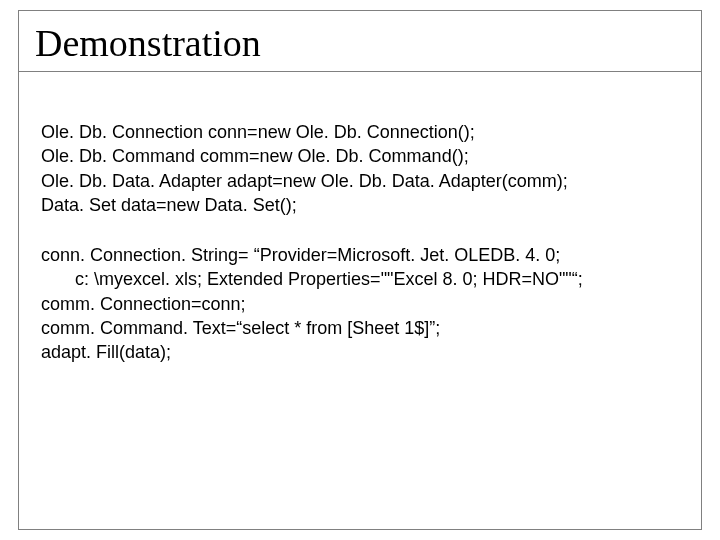  What do you see at coordinates (360, 304) in the screenshot?
I see `code-line: comm. Connection=conn;` at bounding box center [360, 304].